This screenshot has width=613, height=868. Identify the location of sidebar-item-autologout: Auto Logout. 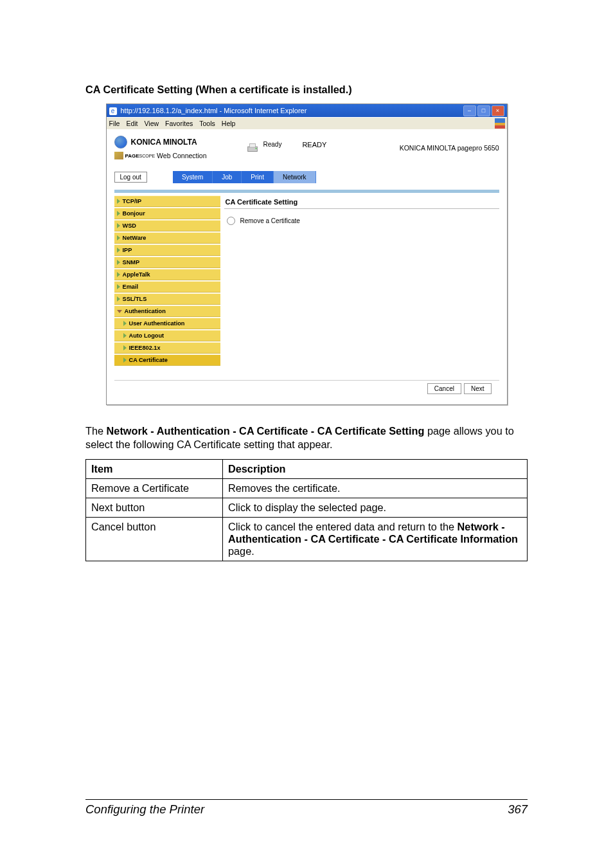
(167, 336).